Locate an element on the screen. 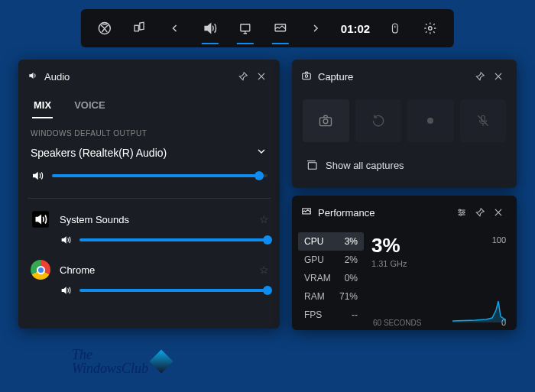 This screenshot has height=392, width=535. capture-title: Capture is located at coordinates (336, 76).